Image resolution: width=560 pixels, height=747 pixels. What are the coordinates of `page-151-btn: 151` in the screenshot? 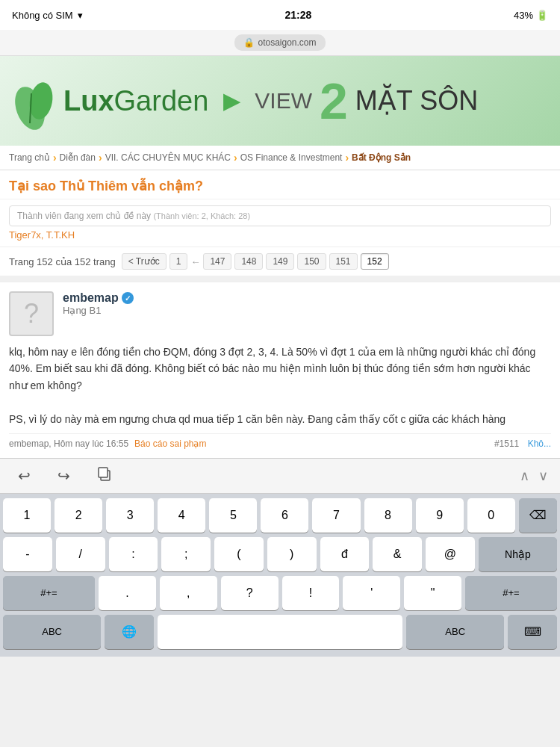 It's located at (343, 261).